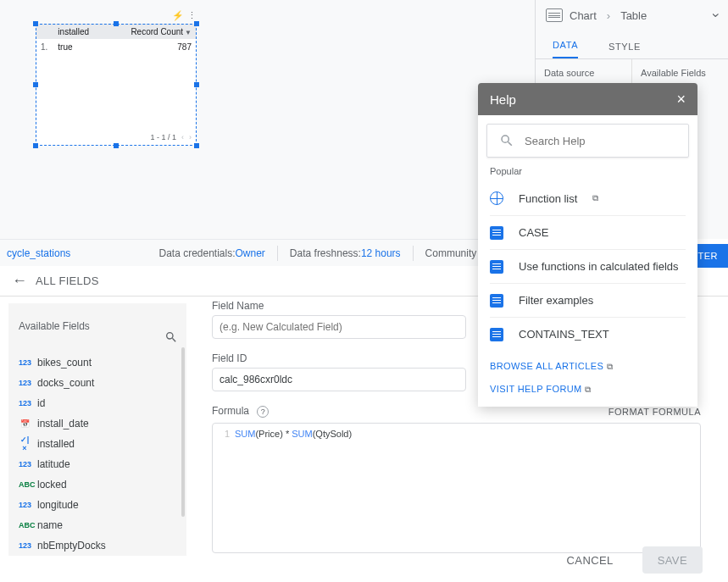 The width and height of the screenshot is (728, 582). I want to click on help-item-label: Filter examples, so click(556, 300).